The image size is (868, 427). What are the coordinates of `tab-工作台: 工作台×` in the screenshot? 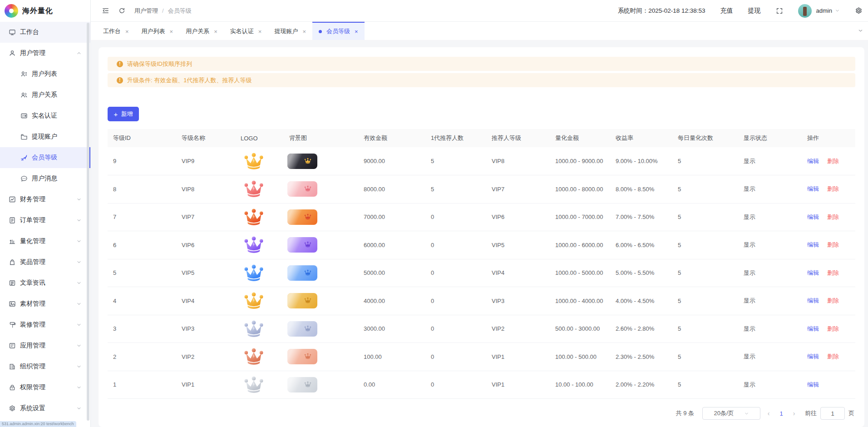 It's located at (116, 31).